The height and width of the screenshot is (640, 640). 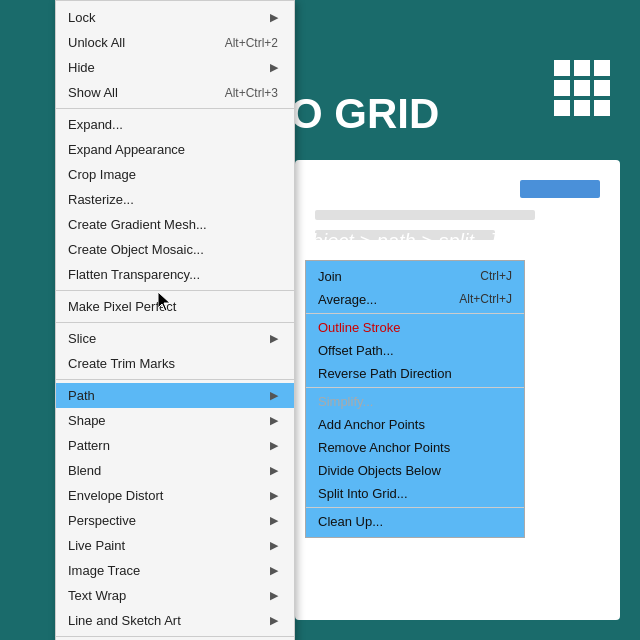 What do you see at coordinates (175, 364) in the screenshot?
I see `menu-item-trim-marks: Create Trim Marks` at bounding box center [175, 364].